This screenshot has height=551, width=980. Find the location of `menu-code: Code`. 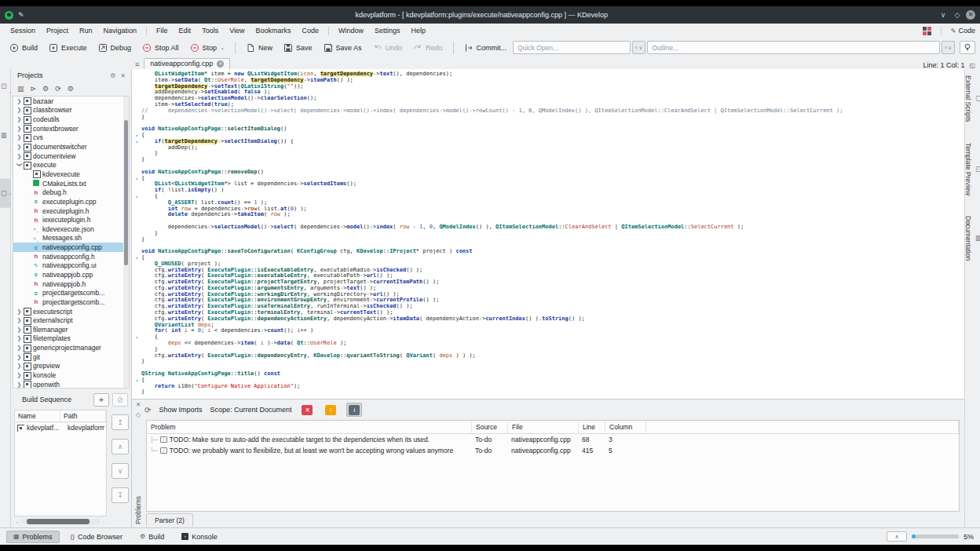

menu-code: Code is located at coordinates (311, 31).